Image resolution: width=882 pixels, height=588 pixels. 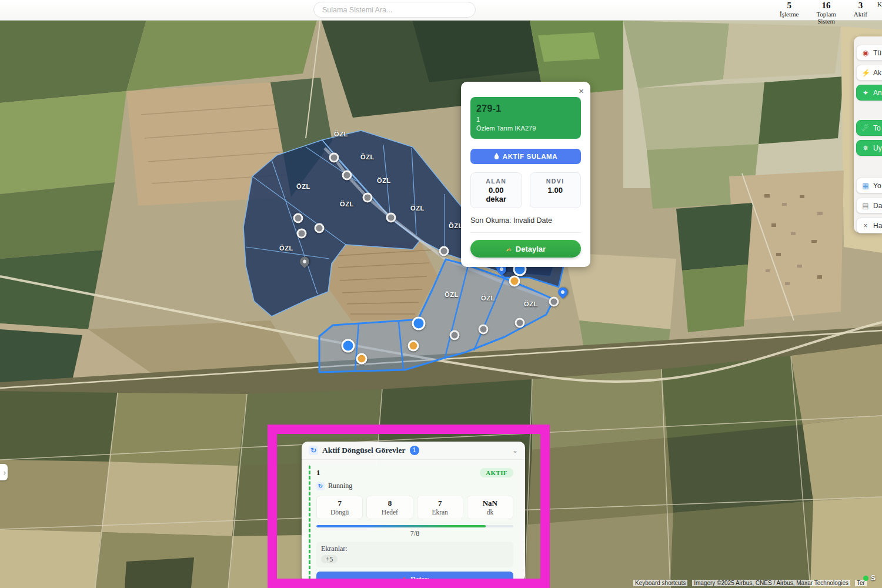 I want to click on sidebar-button-icon: ×, so click(x=866, y=226).